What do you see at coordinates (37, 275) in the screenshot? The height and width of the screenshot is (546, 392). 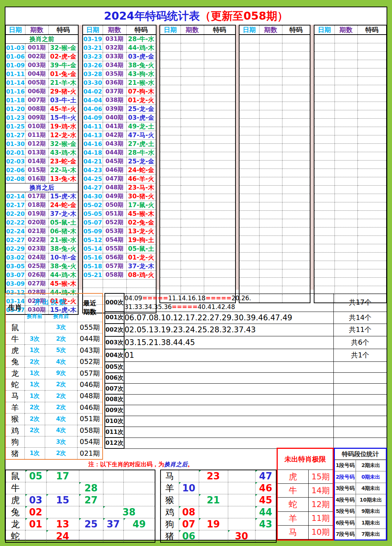 I see `cell-period: 026期` at bounding box center [37, 275].